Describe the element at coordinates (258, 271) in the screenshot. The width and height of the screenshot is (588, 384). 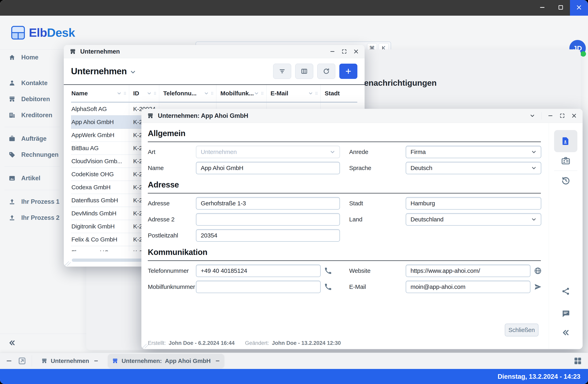
I see `telefonnummer-field` at that location.